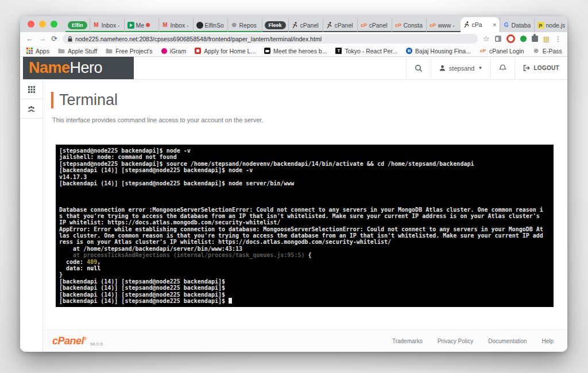 This screenshot has height=373, width=588. Describe the element at coordinates (142, 281) in the screenshot. I see `terminal-text: [backendapi (14)] [stepsand@node225 back…` at that location.